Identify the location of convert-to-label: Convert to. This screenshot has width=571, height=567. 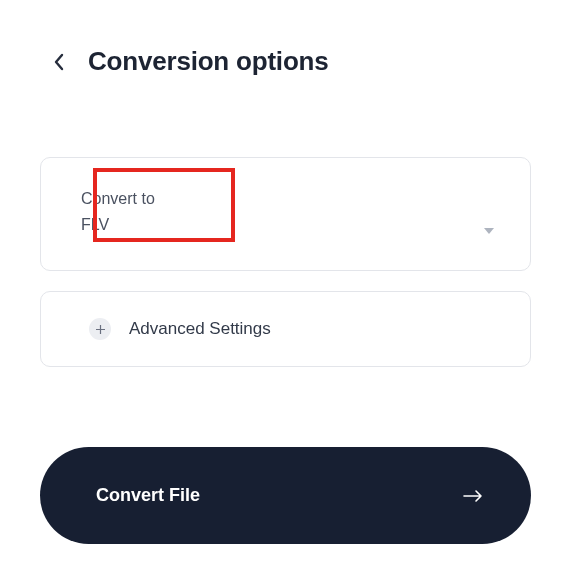
(286, 199).